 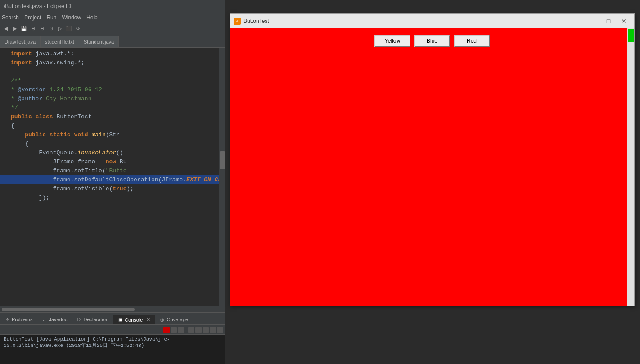 I want to click on buttontest-titlebar: J ButtonTest — □ ✕, so click(x=432, y=21).